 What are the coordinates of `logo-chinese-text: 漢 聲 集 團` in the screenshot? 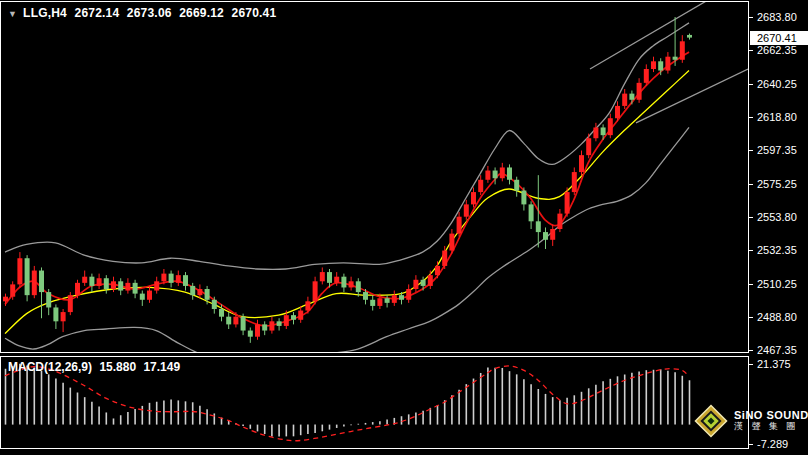 It's located at (771, 426).